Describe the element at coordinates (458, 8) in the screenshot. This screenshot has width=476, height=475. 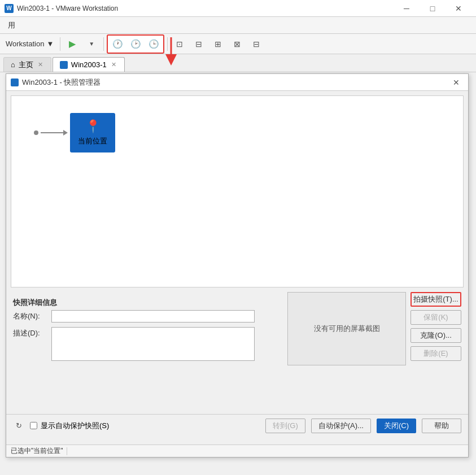
I see `window-close-button: ✕` at that location.